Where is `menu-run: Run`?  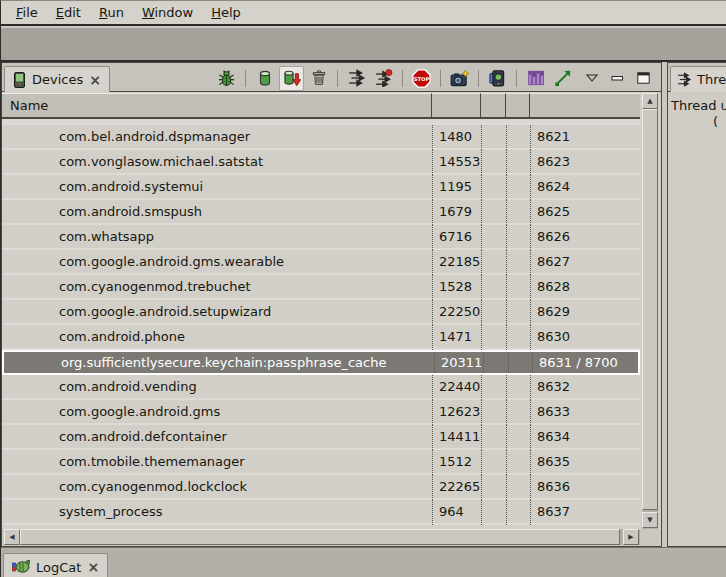 menu-run: Run is located at coordinates (112, 12).